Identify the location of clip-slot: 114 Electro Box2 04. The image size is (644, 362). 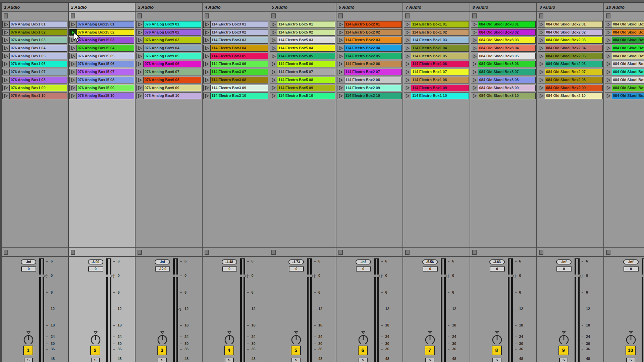
(370, 48).